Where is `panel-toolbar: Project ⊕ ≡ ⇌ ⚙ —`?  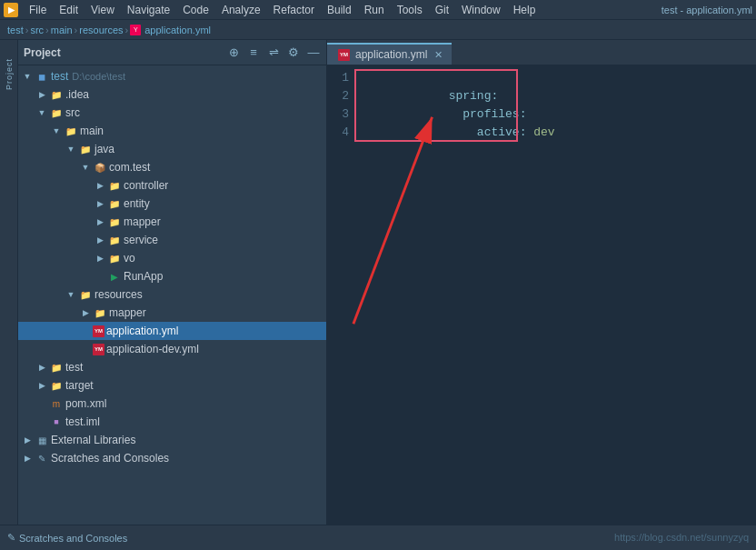
panel-toolbar: Project ⊕ ≡ ⇌ ⚙ — is located at coordinates (173, 53).